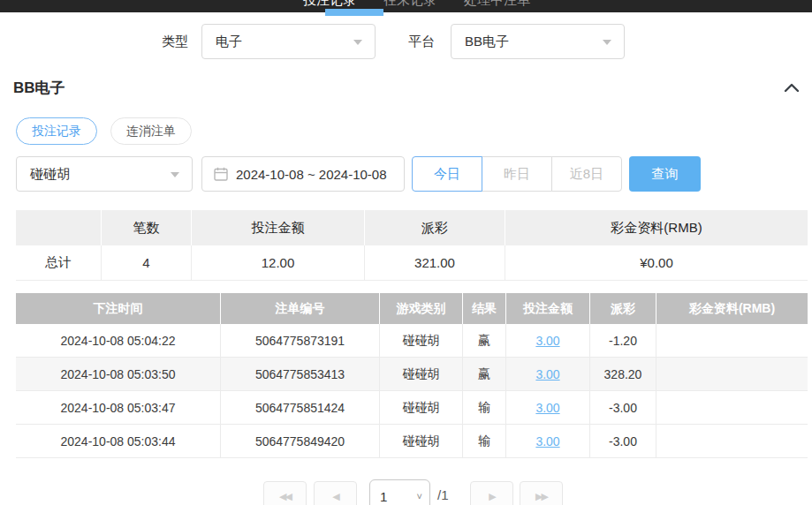  What do you see at coordinates (412, 374) in the screenshot?
I see `table-row: 2024-10-08 05:03:505064775853413碰碰胡赢3.00…` at bounding box center [412, 374].